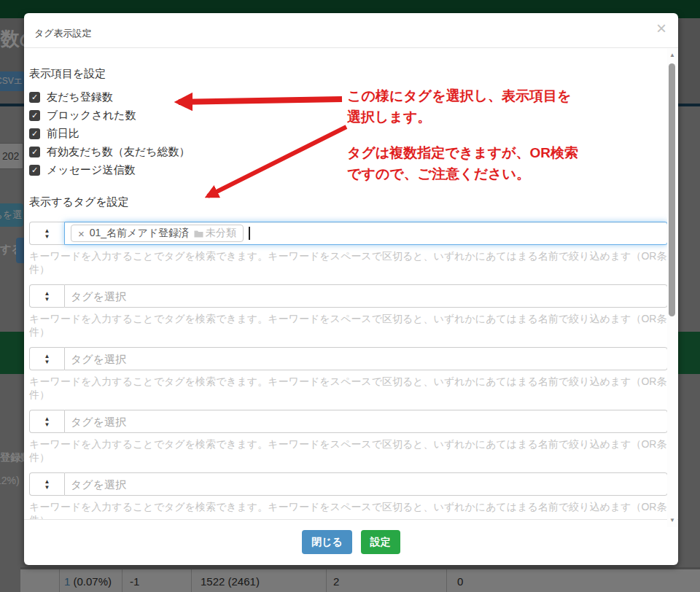 The image size is (700, 592). What do you see at coordinates (349, 296) in the screenshot?
I see `tag-selector-row-2: ▲▼` at bounding box center [349, 296].